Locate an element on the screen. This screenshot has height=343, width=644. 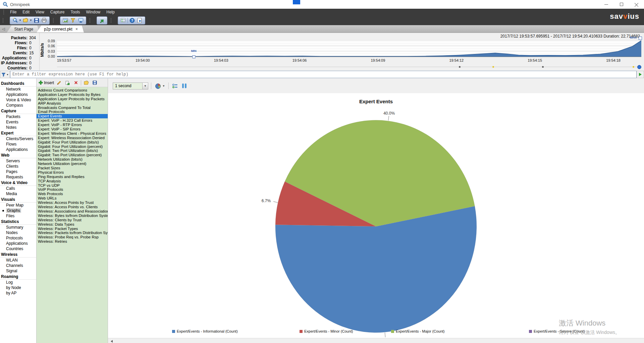
graph-list-item: Wireless: Access Points by Trust is located at coordinates (72, 203).